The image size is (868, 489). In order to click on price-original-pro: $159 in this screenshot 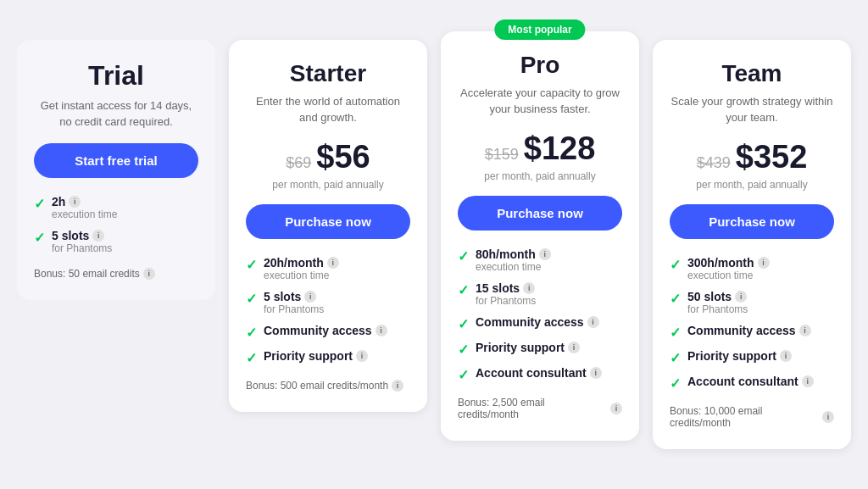, I will do `click(502, 154)`.